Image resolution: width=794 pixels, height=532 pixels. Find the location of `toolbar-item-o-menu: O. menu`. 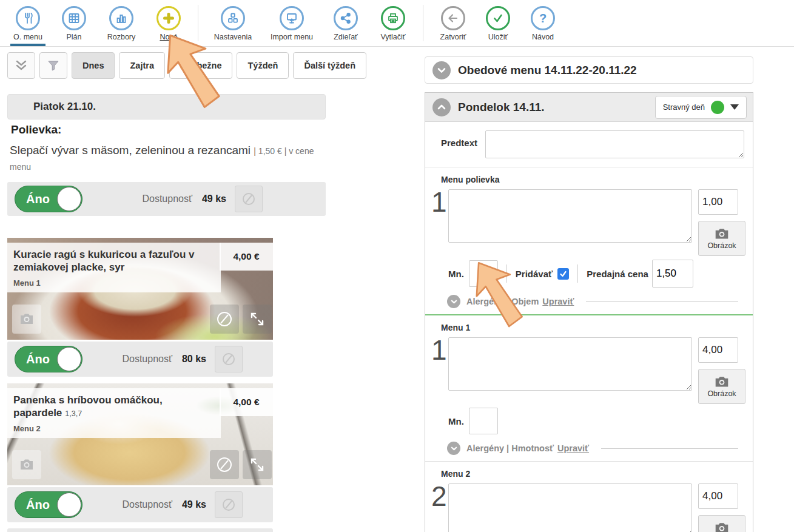

toolbar-item-o-menu: O. menu is located at coordinates (28, 23).